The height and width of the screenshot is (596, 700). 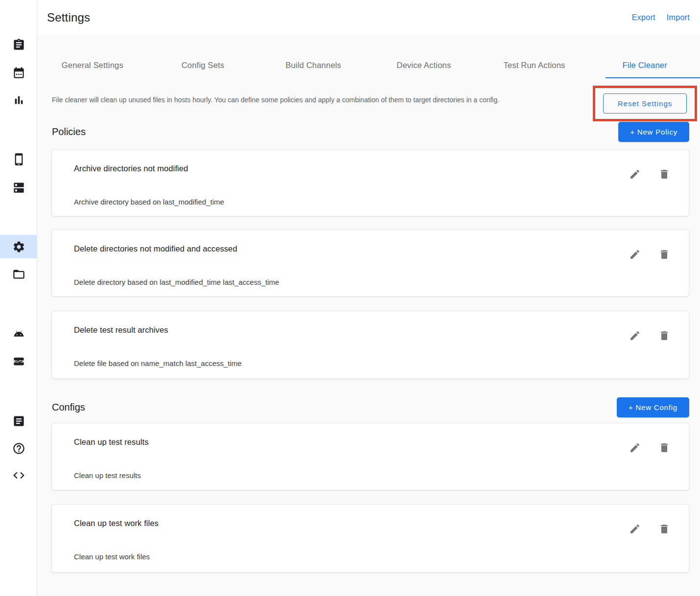 I want to click on policy-card: Delete directories not modified and acce…, so click(x=370, y=263).